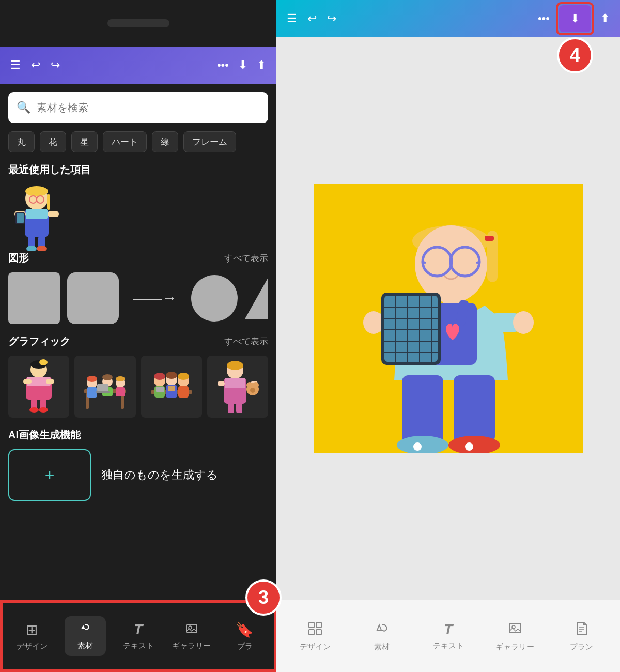  Describe the element at coordinates (382, 636) in the screenshot. I see `right-nav-material: 素材` at that location.